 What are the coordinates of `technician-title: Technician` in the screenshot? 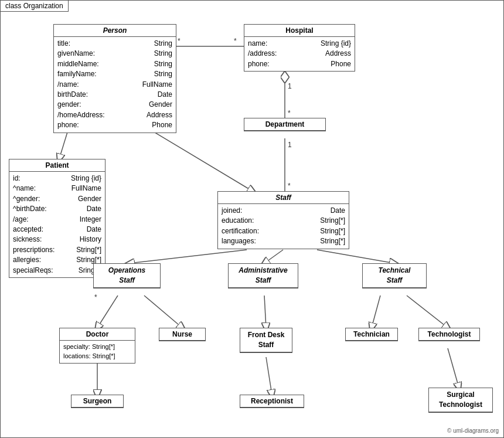 It's located at (372, 334).